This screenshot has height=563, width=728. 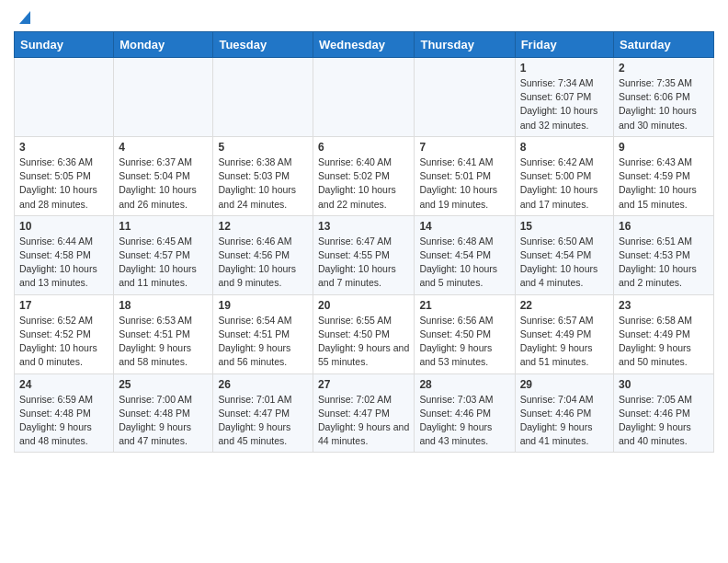 What do you see at coordinates (64, 176) in the screenshot?
I see `calendar-day-3: 3Sunrise: 6:36 AMSunset: 5:05 PMDaylight…` at bounding box center [64, 176].